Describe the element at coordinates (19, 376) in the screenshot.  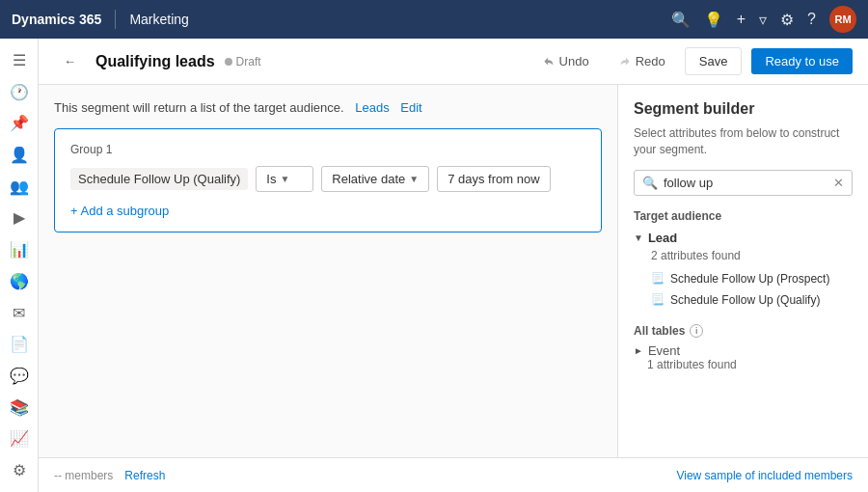
I see `sidebar-chat-icon: 💬` at that location.